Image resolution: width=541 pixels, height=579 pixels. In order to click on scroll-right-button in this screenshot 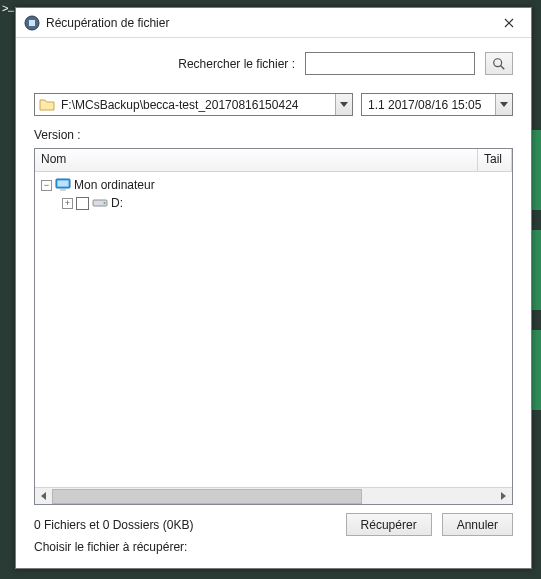, I will do `click(504, 496)`.